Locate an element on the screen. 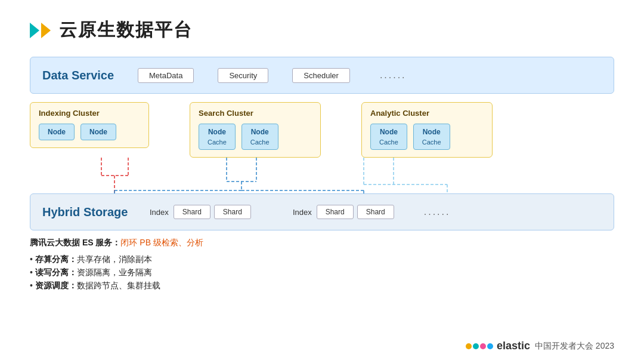  indexing-node-2-label: Node is located at coordinates (98, 132).